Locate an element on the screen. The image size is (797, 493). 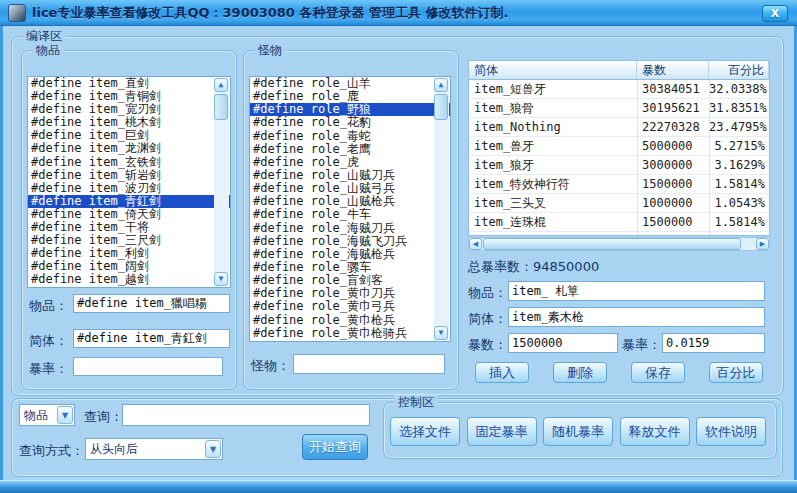
list-item: #define role_黄巾弓兵 is located at coordinates (350, 306).